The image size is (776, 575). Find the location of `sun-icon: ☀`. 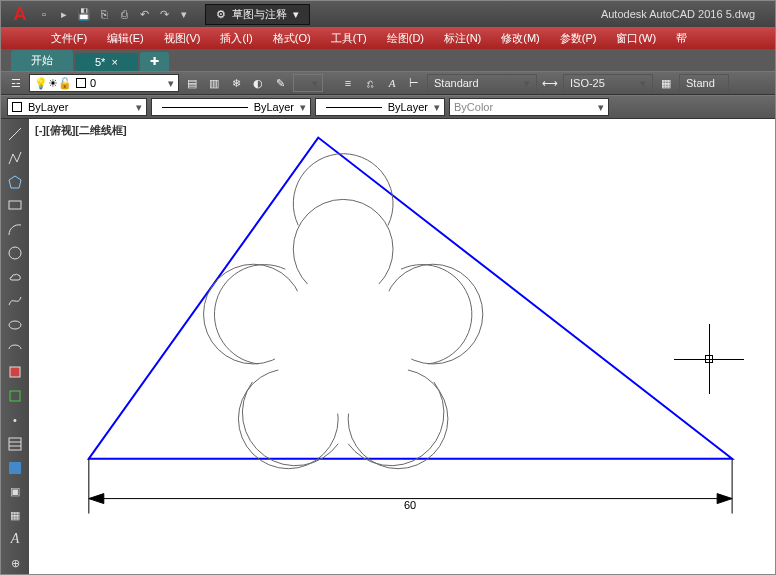

sun-icon: ☀ is located at coordinates (53, 84).